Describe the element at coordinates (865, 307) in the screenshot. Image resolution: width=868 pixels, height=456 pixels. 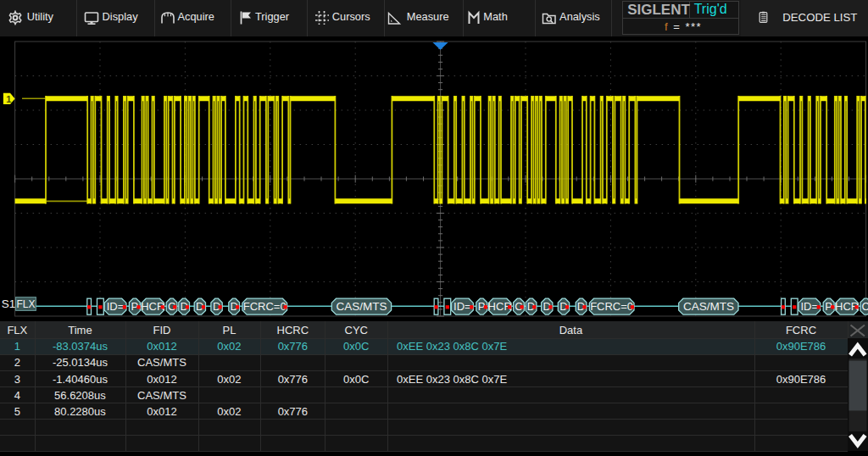
I see `svg-text: C` at that location.